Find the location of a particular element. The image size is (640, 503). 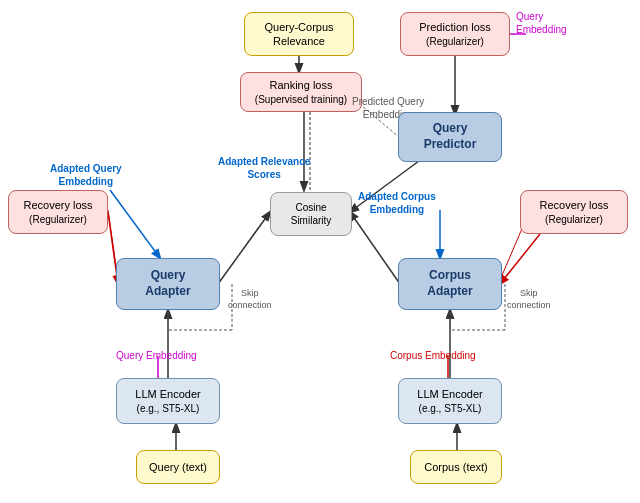

recovery-loss-right-box: Recovery loss(Regularizer) is located at coordinates (574, 212).